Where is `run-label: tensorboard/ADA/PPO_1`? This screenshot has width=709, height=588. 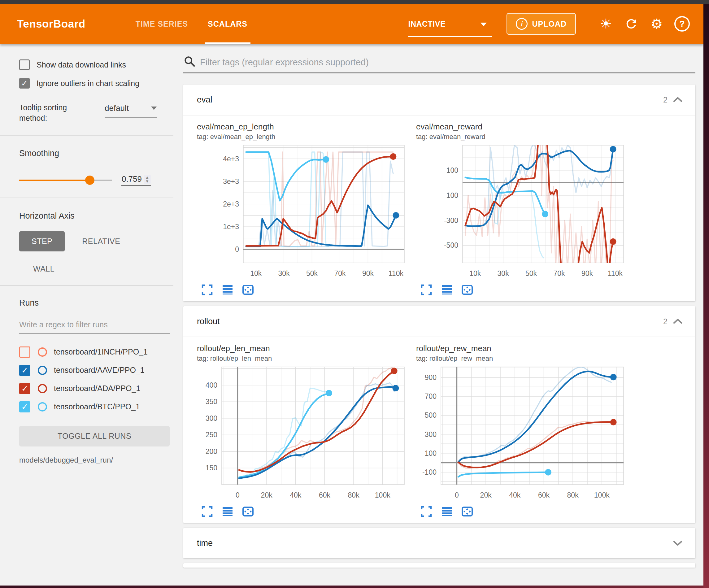
run-label: tensorboard/ADA/PPO_1 is located at coordinates (97, 388).